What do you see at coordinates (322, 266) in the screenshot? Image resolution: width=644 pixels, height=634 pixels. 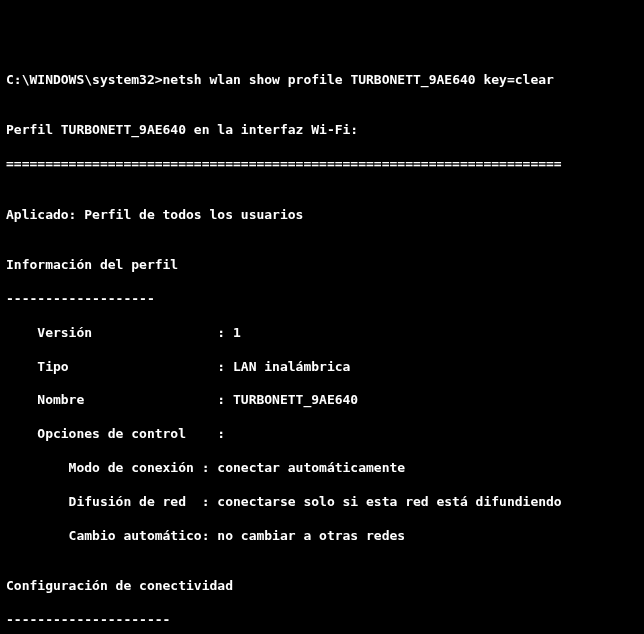 I see `section-heading: Información del perfil` at bounding box center [322, 266].